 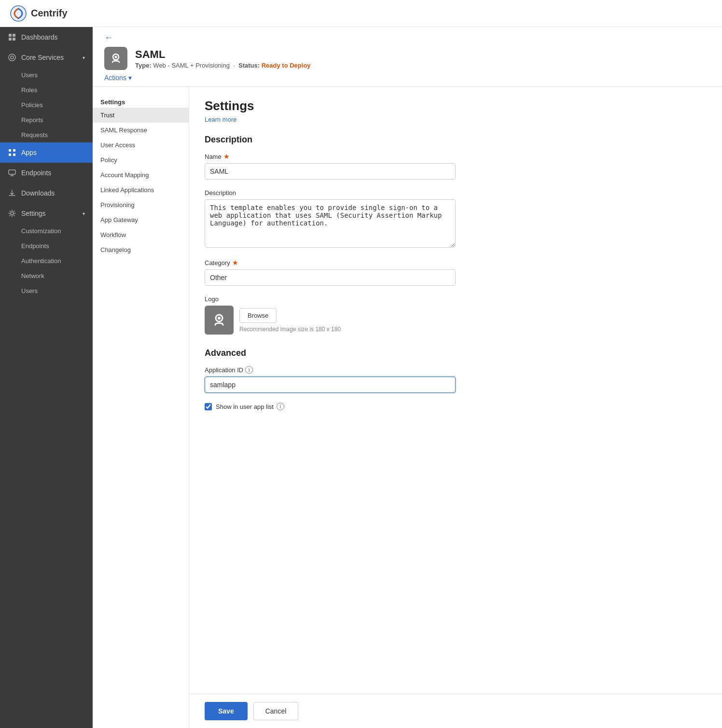 What do you see at coordinates (12, 57) in the screenshot?
I see `cog-circle-icon` at bounding box center [12, 57].